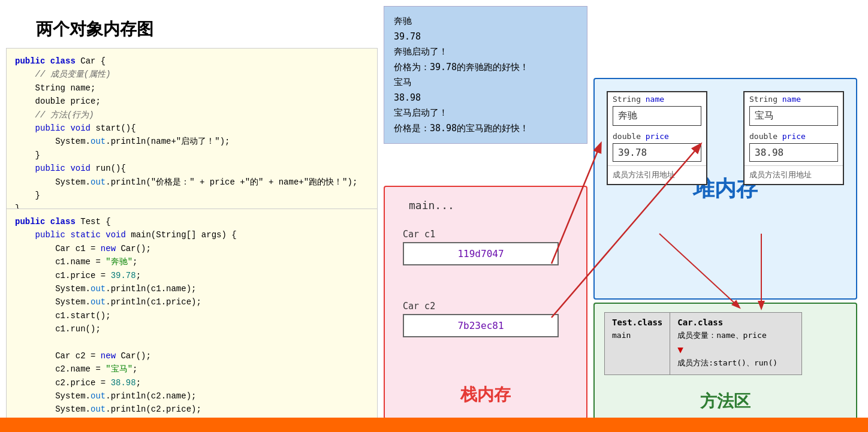 The height and width of the screenshot is (432, 868). What do you see at coordinates (481, 234) in the screenshot?
I see `stack-c1-label: Car c1` at bounding box center [481, 234].